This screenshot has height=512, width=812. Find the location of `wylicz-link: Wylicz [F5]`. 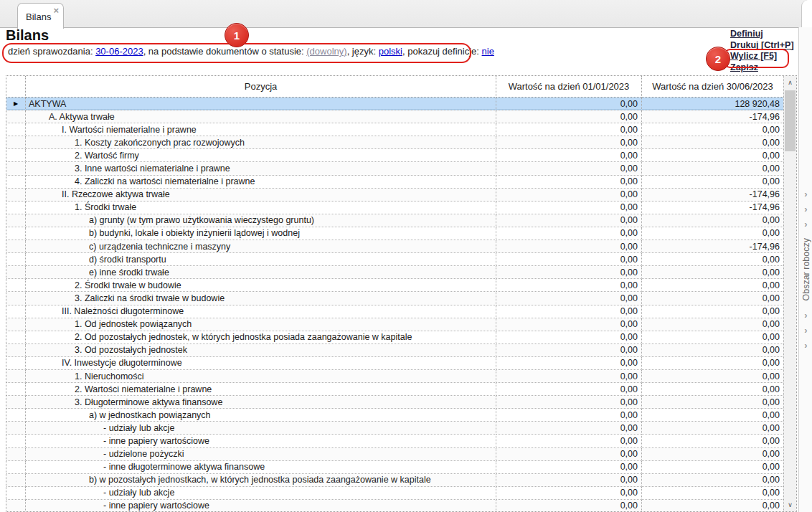

wylicz-link: Wylicz [F5] is located at coordinates (770, 57).